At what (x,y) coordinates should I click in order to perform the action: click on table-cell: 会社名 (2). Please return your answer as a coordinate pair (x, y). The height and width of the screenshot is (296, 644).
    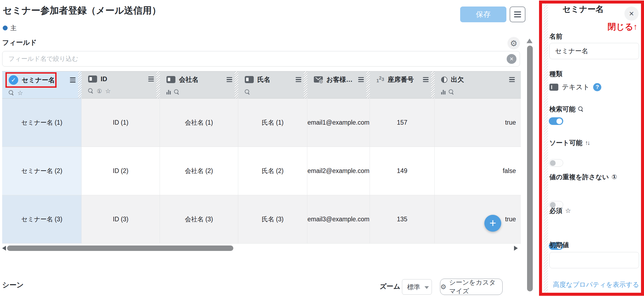
    Looking at the image, I should click on (199, 171).